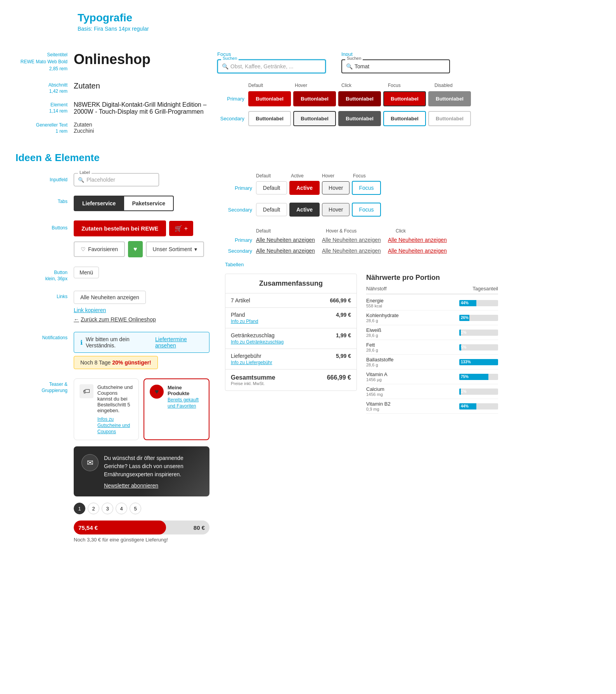 Image resolution: width=616 pixels, height=694 pixels. What do you see at coordinates (52, 128) in the screenshot?
I see `genereller-text-label: Genereller Text1 rem` at bounding box center [52, 128].